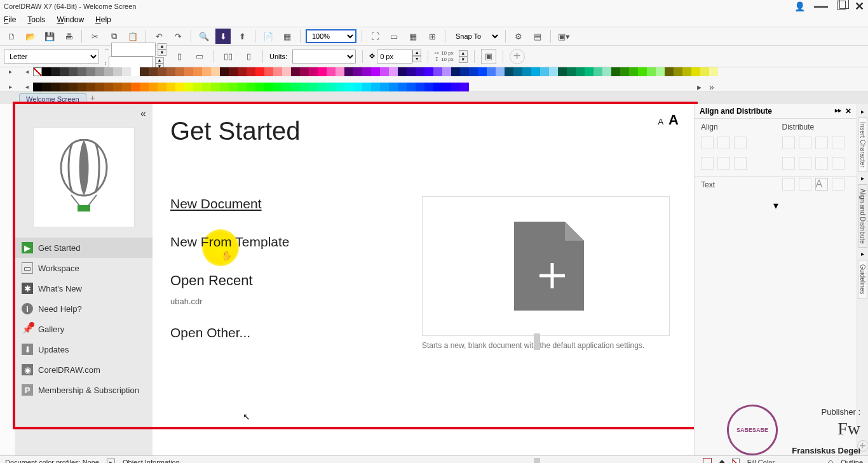 The width and height of the screenshot is (868, 463). Describe the element at coordinates (735, 166) in the screenshot. I see `align-buttons-row2` at that location.